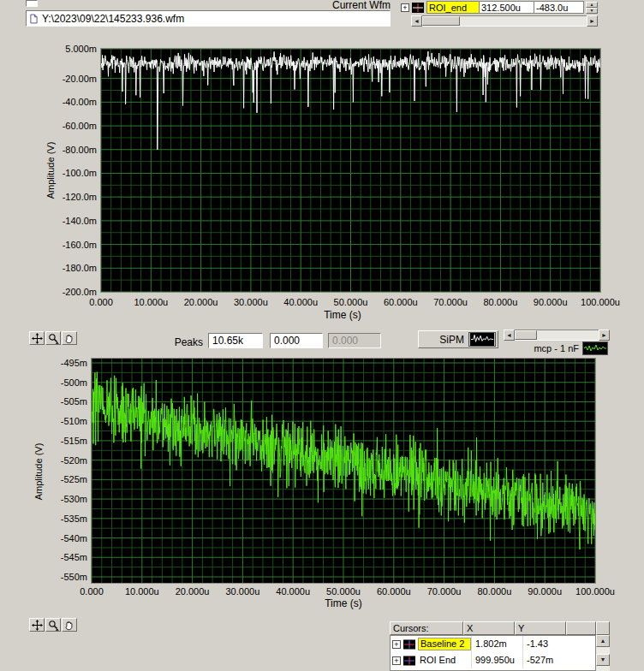  I want to click on top-cursor-legend: + ROI_end 312.500u -483.0u ▲ ▼ ◄ ►, so click(505, 14).